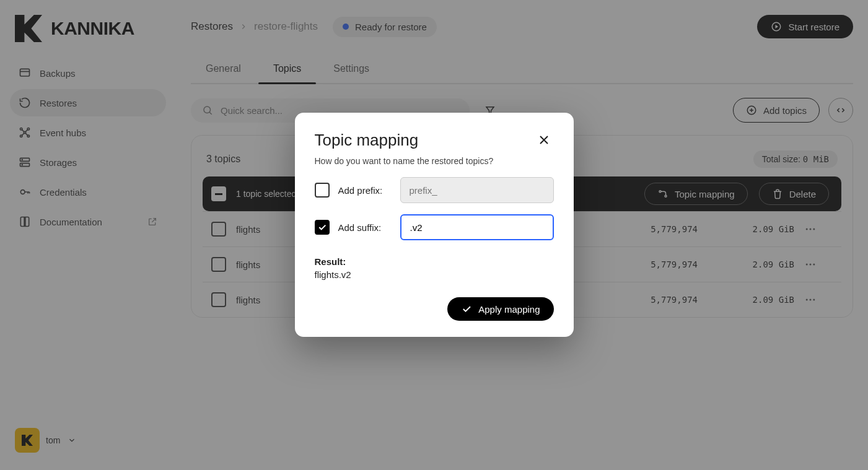 The width and height of the screenshot is (868, 470). What do you see at coordinates (477, 190) in the screenshot?
I see `prefix-input` at bounding box center [477, 190].